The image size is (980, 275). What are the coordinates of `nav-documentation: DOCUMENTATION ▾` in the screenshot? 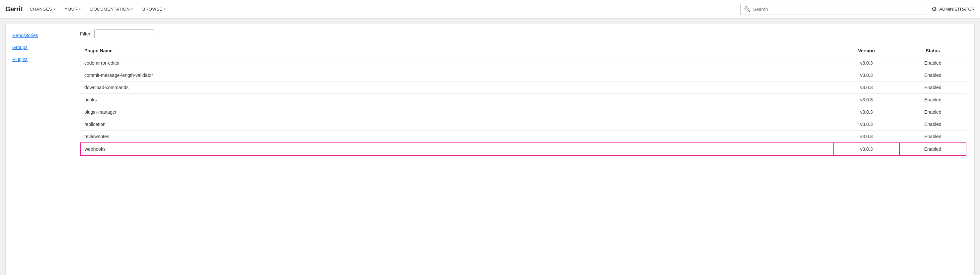 It's located at (112, 9).